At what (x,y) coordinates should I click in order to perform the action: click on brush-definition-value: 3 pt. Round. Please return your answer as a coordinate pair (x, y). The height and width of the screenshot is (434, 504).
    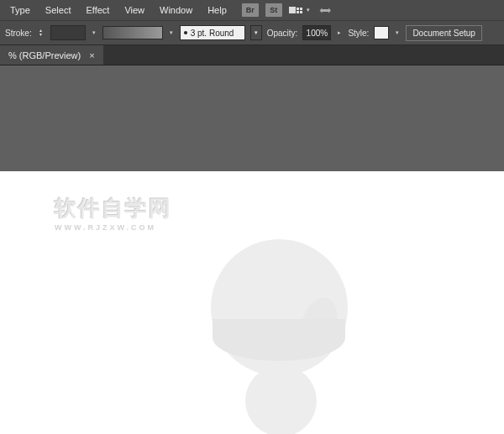
    Looking at the image, I should click on (213, 34).